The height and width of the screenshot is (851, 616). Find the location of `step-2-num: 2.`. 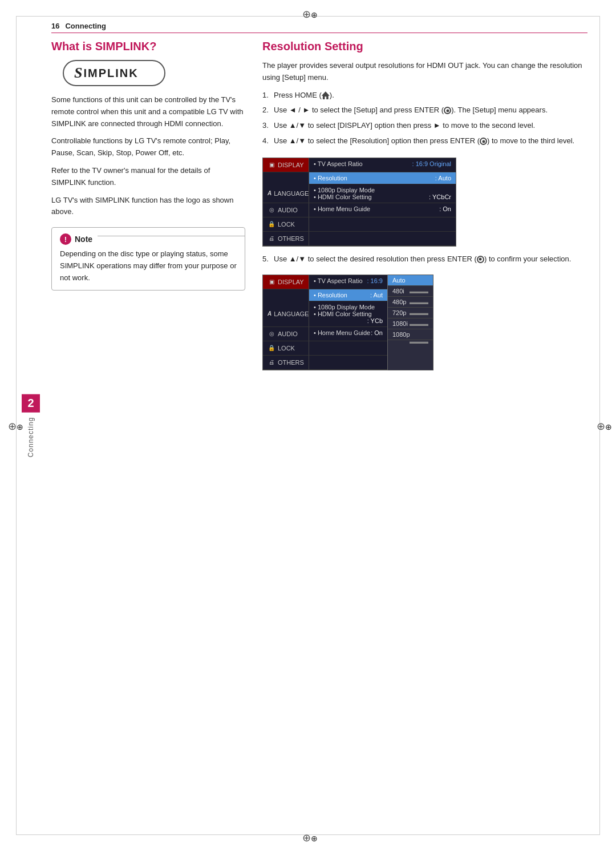

step-2-num: 2. is located at coordinates (266, 111).